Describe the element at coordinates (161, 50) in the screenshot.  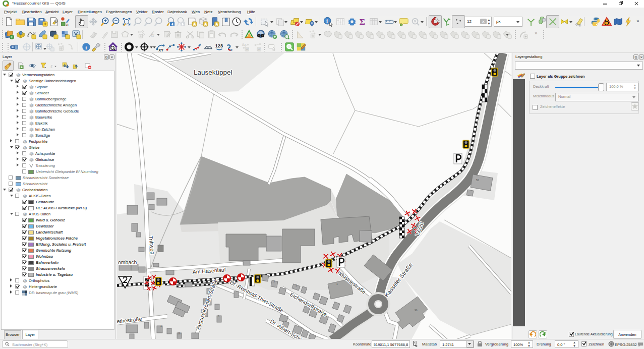
I see `svg-text: XY` at that location.